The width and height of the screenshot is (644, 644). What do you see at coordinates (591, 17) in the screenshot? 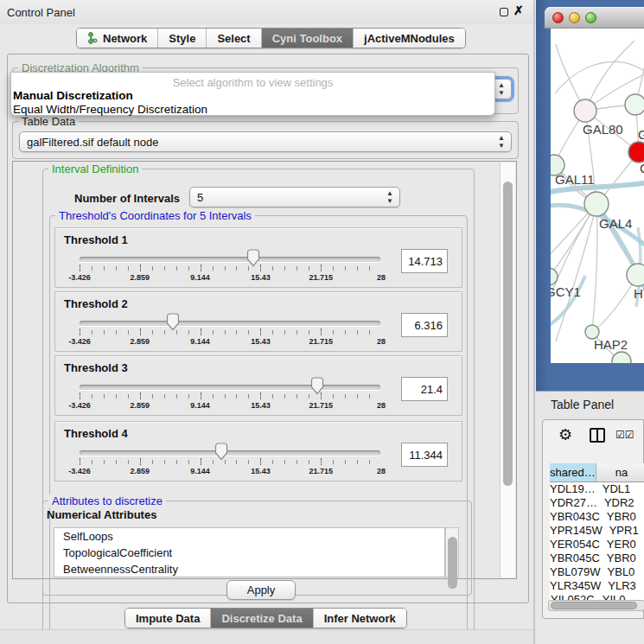
I see `zoom-traffic-light-icon` at bounding box center [591, 17].